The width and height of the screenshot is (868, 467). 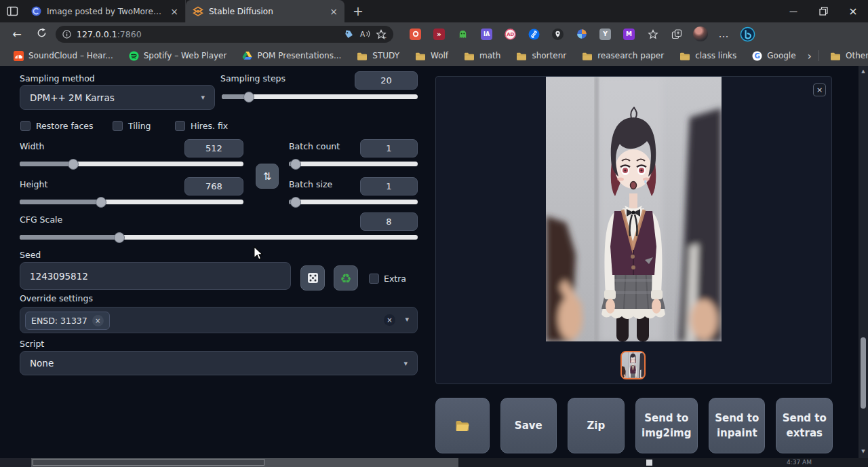 What do you see at coordinates (487, 34) in the screenshot?
I see `ia-extension-icon: IA` at bounding box center [487, 34].